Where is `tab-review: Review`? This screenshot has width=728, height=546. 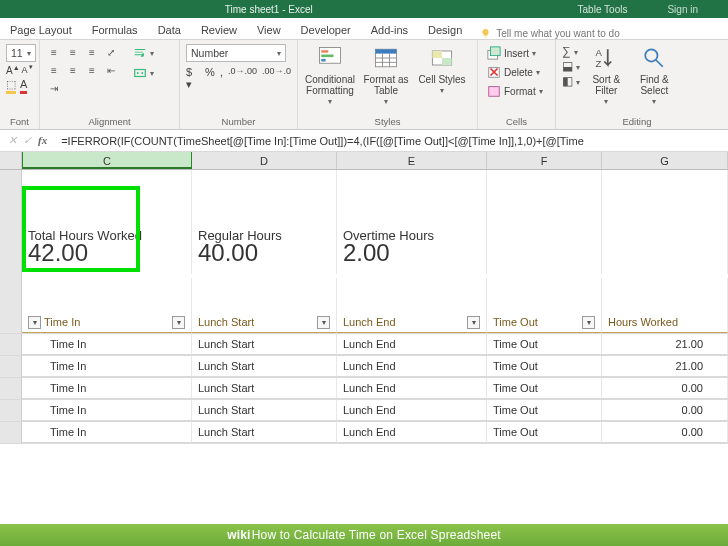
tab-review: Review is located at coordinates (219, 30).